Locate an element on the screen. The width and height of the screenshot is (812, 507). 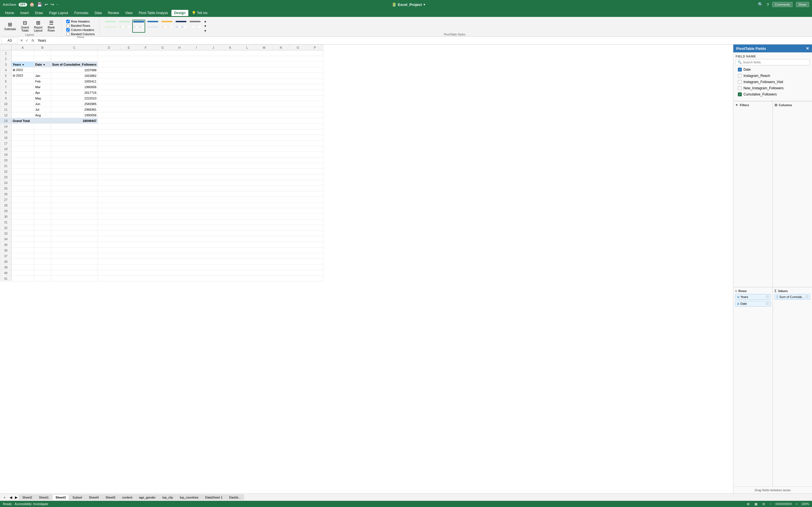
tab-tell-me: 💡 Tell me is located at coordinates (200, 13).